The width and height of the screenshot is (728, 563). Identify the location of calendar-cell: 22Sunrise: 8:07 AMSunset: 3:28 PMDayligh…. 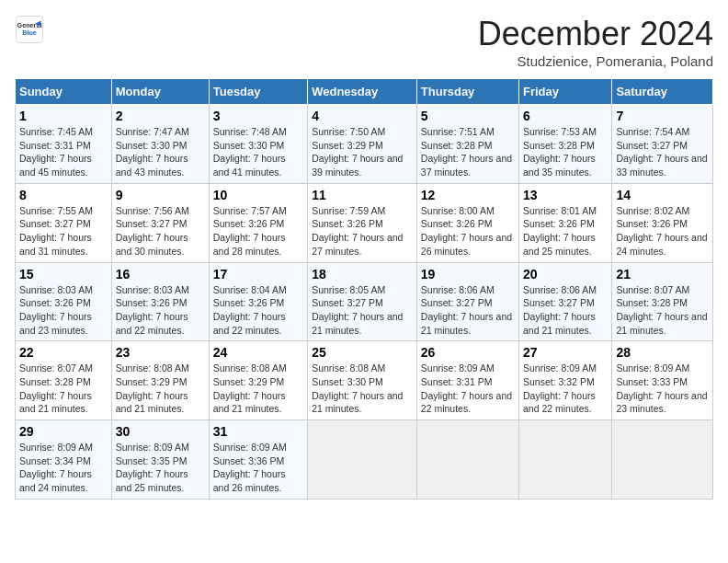
(64, 381).